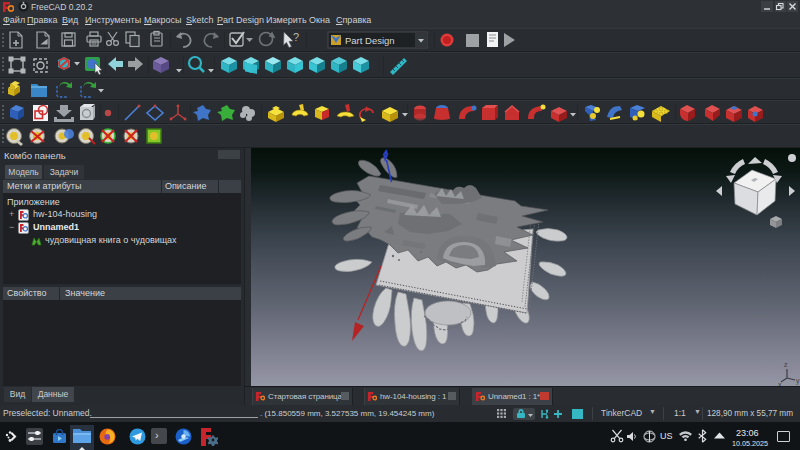 This screenshot has height=450, width=800. What do you see at coordinates (786, 364) in the screenshot?
I see `svg-text: z` at bounding box center [786, 364].